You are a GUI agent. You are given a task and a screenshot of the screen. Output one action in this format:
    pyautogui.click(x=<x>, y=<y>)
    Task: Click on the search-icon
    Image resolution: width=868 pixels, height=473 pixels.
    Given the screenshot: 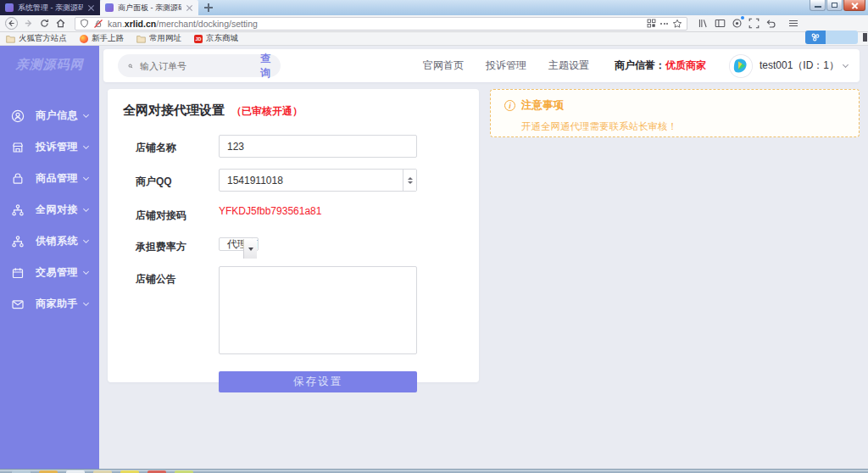 What is the action you would take?
    pyautogui.click(x=131, y=66)
    